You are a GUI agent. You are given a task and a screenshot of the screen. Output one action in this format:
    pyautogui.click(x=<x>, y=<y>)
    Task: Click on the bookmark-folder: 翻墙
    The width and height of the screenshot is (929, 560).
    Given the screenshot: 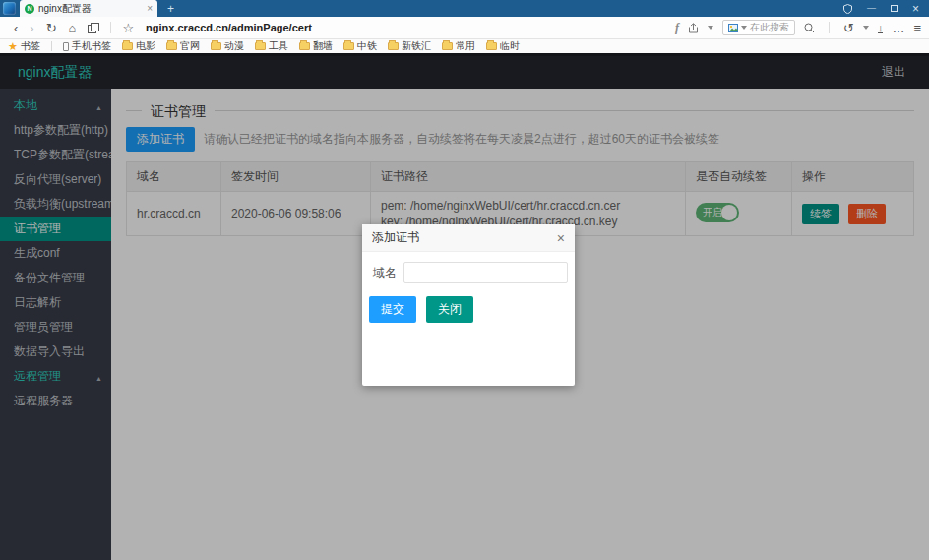 What is the action you would take?
    pyautogui.click(x=316, y=46)
    